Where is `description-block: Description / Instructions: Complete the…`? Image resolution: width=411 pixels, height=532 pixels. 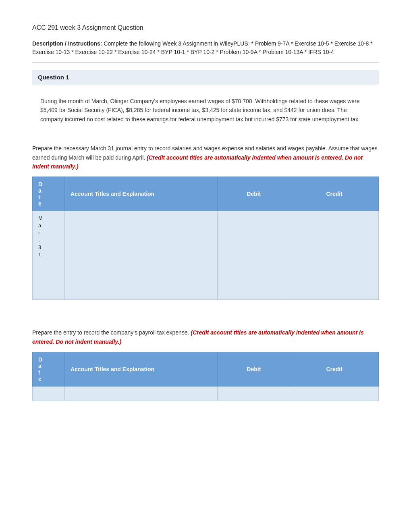
description-block: Description / Instructions: Complete the… is located at coordinates (206, 51).